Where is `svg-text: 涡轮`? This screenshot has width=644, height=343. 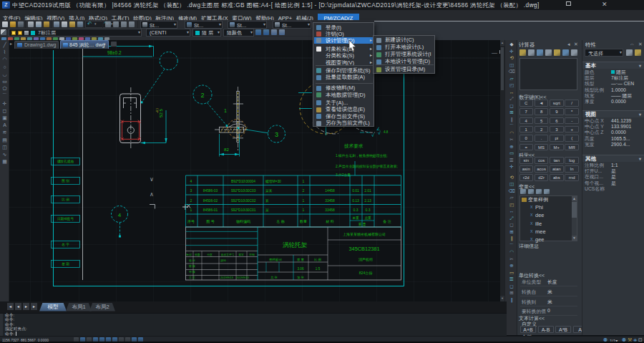 svg-text: 涡轮 is located at coordinates (223, 261).